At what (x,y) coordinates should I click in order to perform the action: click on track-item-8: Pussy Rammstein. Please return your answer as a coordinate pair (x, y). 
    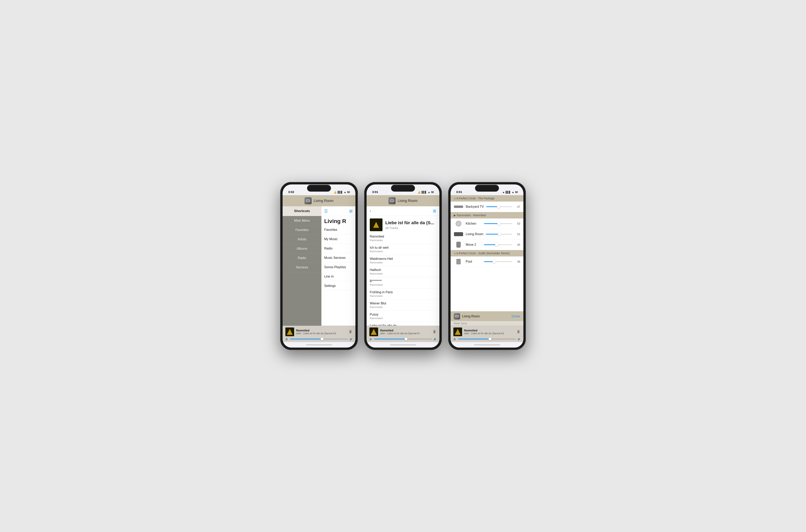
    Looking at the image, I should click on (403, 316).